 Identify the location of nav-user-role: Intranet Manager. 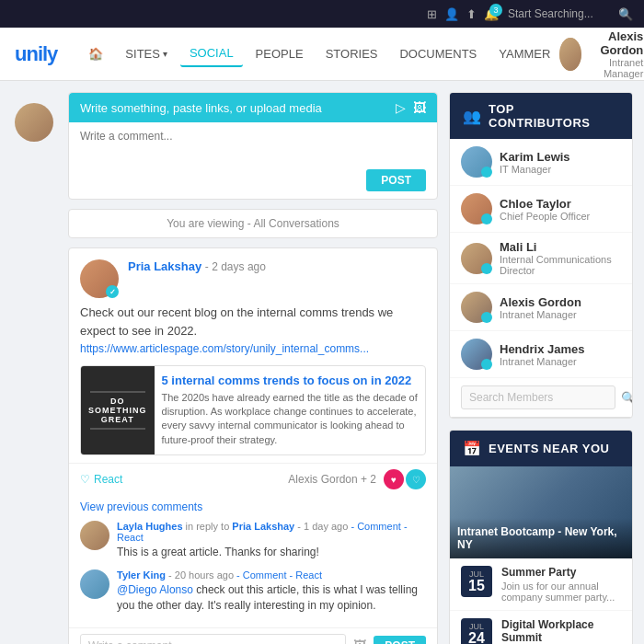
(616, 68).